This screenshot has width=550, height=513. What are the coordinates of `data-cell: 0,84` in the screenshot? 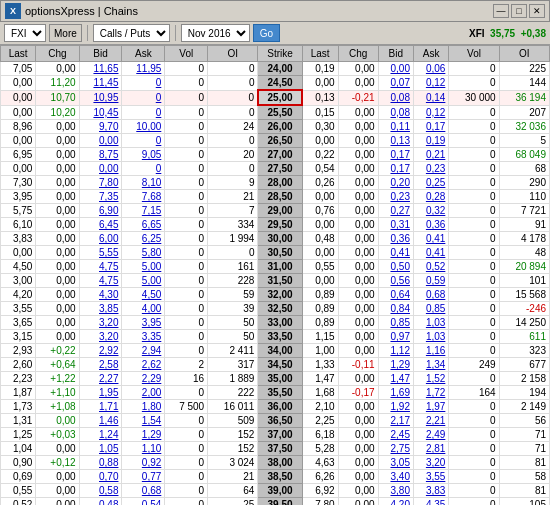 It's located at (396, 309).